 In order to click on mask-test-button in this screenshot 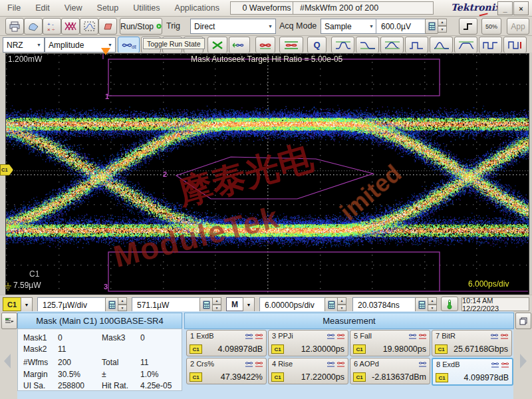, I will do `click(70, 27)`.